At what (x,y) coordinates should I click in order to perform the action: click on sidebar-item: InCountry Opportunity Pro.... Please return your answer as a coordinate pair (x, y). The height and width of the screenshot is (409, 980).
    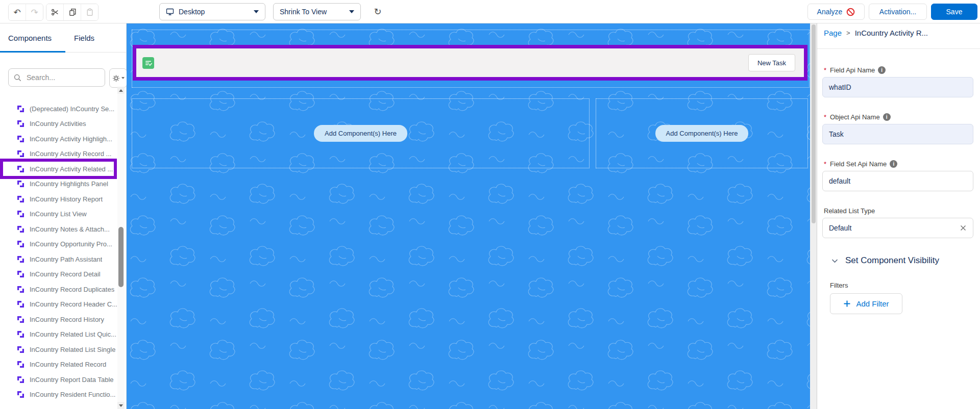
    Looking at the image, I should click on (58, 244).